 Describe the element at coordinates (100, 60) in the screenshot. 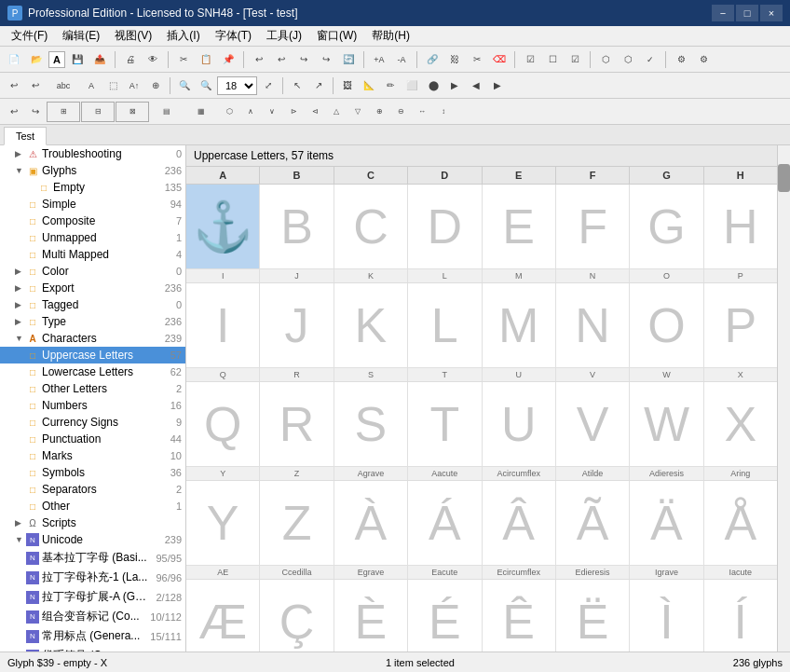

I see `export-button: 📤` at that location.